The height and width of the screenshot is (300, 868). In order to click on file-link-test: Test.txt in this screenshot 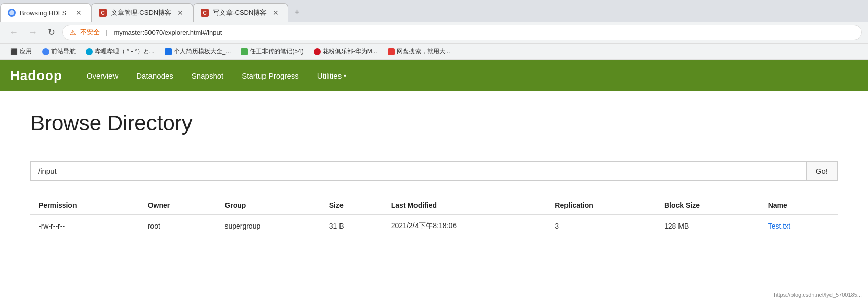, I will do `click(779, 226)`.